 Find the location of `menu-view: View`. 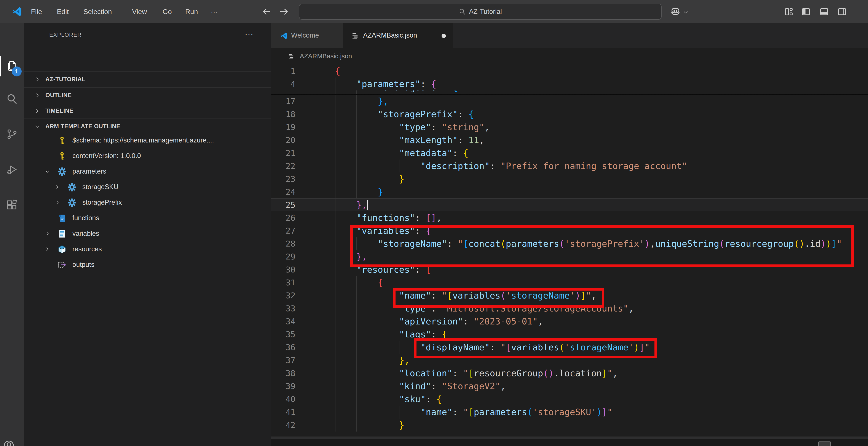

menu-view: View is located at coordinates (140, 11).